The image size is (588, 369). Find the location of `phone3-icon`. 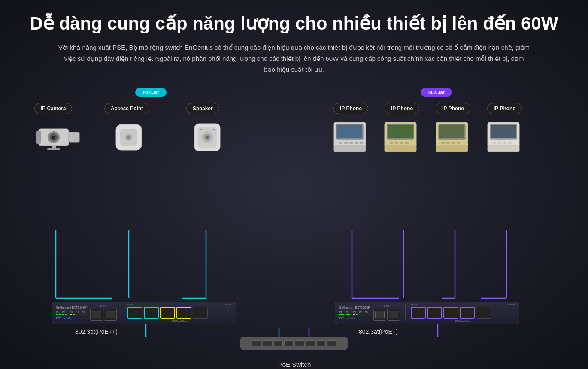

phone3-icon is located at coordinates (452, 137).